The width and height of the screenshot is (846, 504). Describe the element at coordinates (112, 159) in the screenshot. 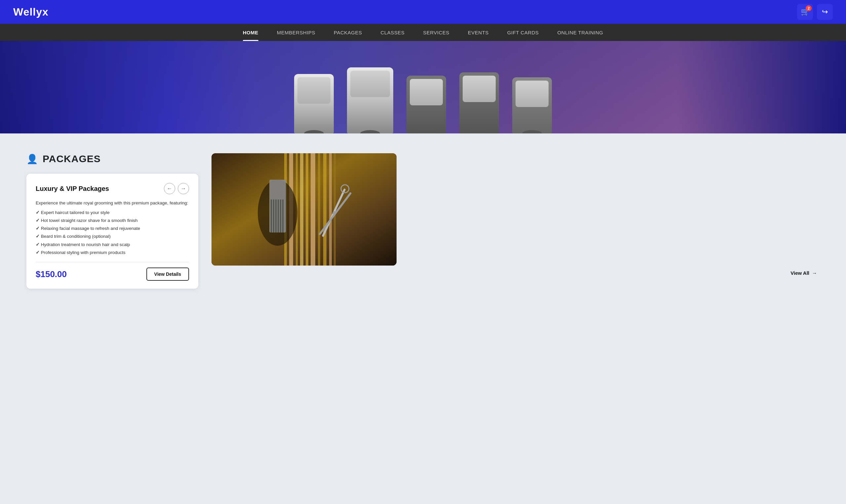

I see `section-header: 👤 PACKAGES` at that location.